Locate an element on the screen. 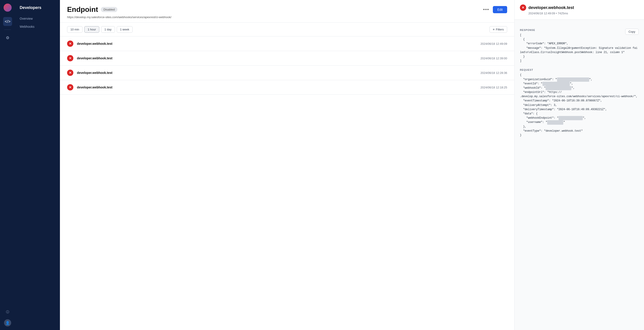 This screenshot has width=644, height=330. detail-header: ✕ developer.webhook.test 2024/06/18 12:4… is located at coordinates (579, 10).